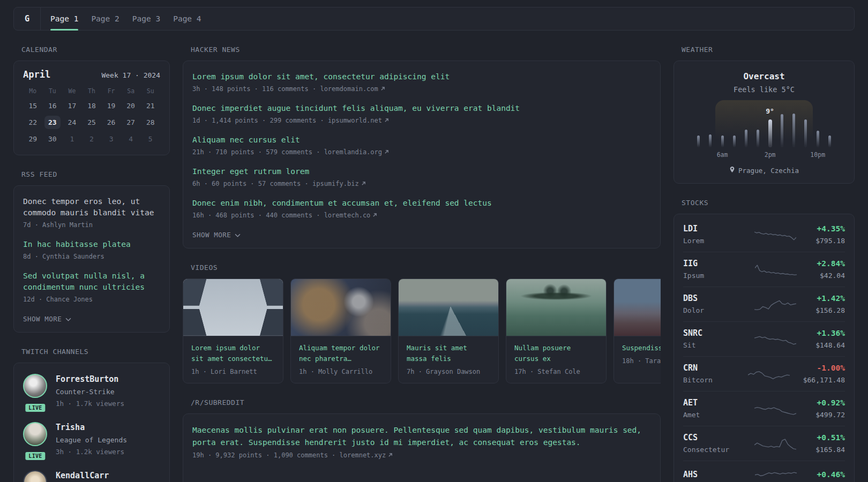 The height and width of the screenshot is (482, 868). I want to click on calendar-days: 1516171819202122232425262728293012345, so click(92, 122).